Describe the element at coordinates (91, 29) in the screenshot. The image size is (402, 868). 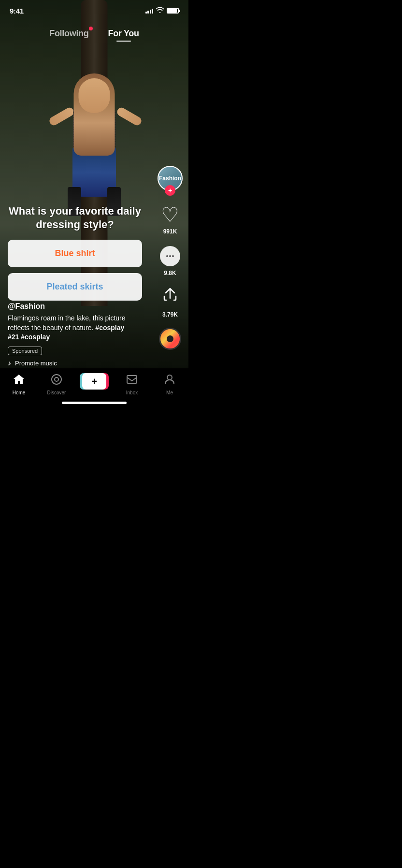
I see `notification-dot` at that location.